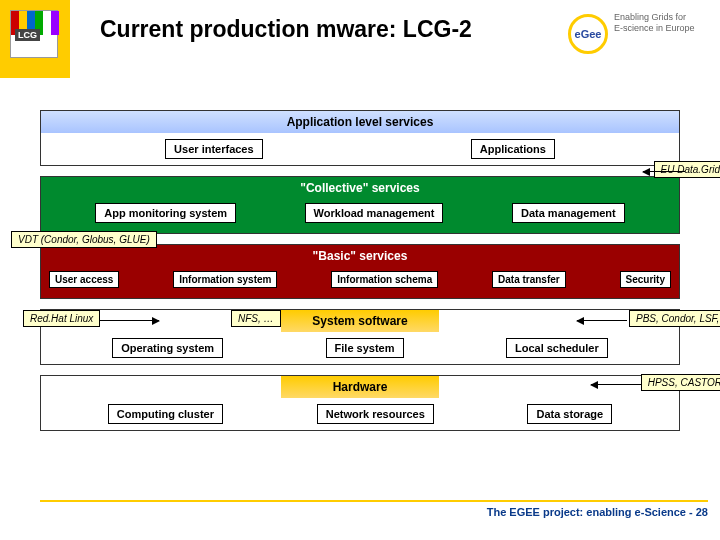  I want to click on box-os: Operating system, so click(168, 348).